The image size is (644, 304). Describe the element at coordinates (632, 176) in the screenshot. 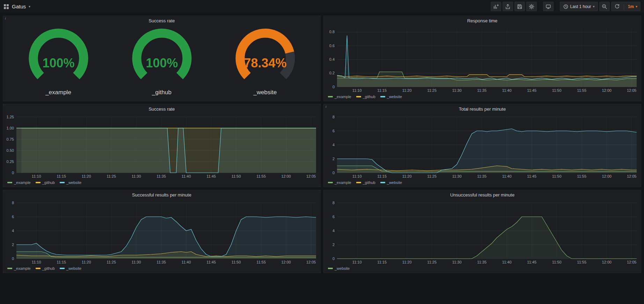

I see `x-tick-label: 12:05` at that location.